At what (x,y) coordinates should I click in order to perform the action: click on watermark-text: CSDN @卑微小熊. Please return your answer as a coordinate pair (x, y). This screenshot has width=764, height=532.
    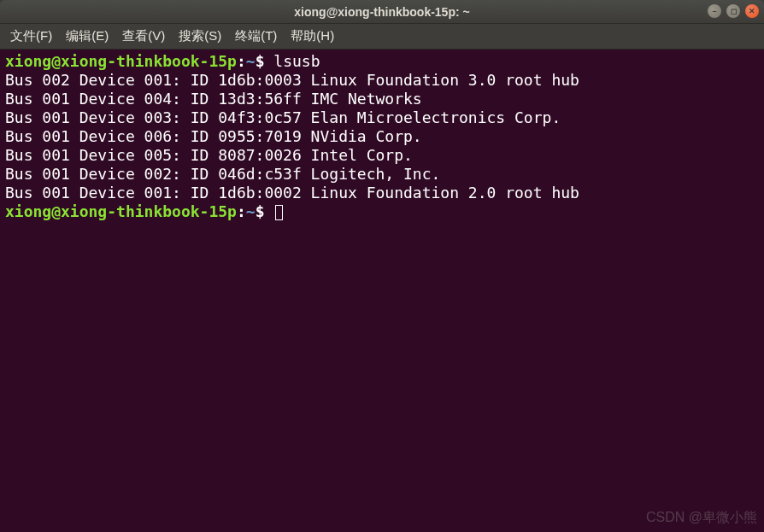
    Looking at the image, I should click on (702, 517).